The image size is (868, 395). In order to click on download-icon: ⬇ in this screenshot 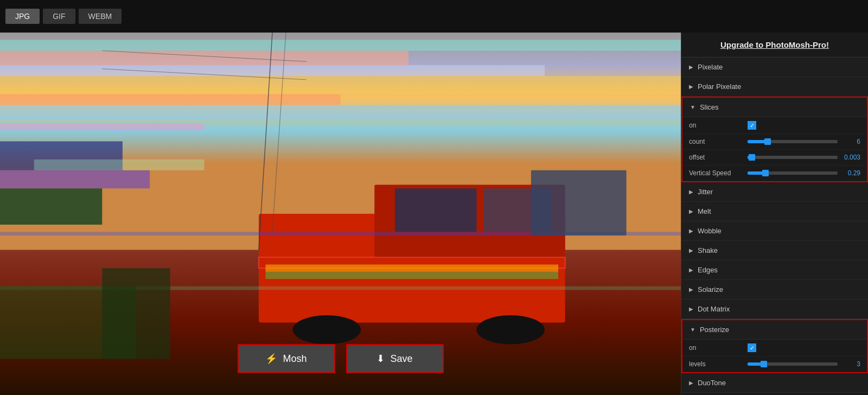, I will do `click(381, 359)`.